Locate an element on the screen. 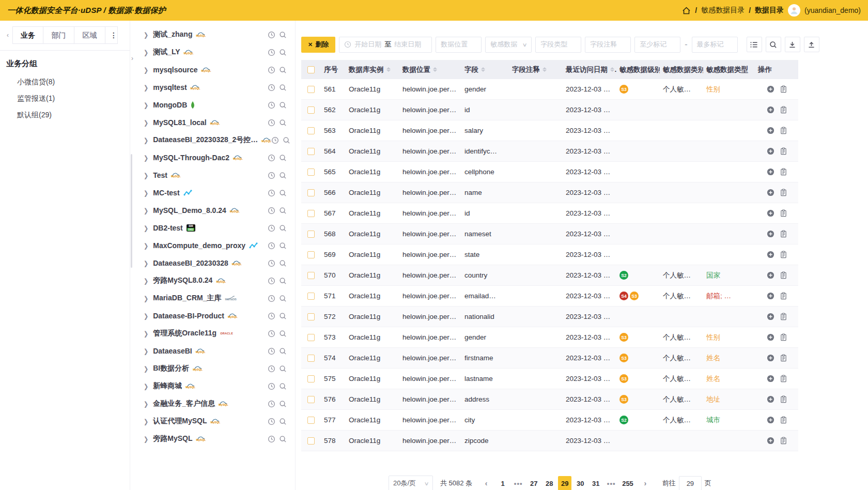 The width and height of the screenshot is (868, 490). page-button-1: 1 is located at coordinates (503, 483).